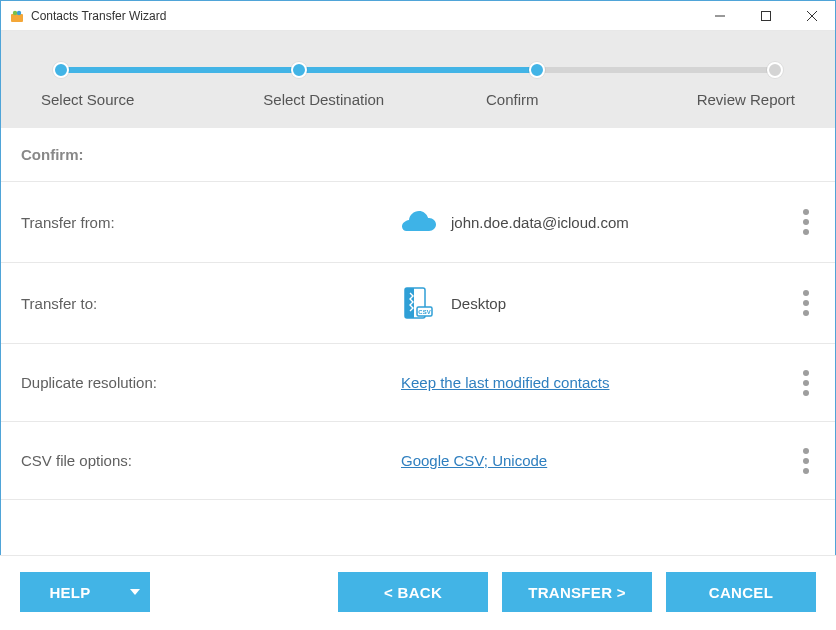 This screenshot has height=630, width=836. What do you see at coordinates (418, 155) in the screenshot?
I see `section-title: Confirm:` at bounding box center [418, 155].